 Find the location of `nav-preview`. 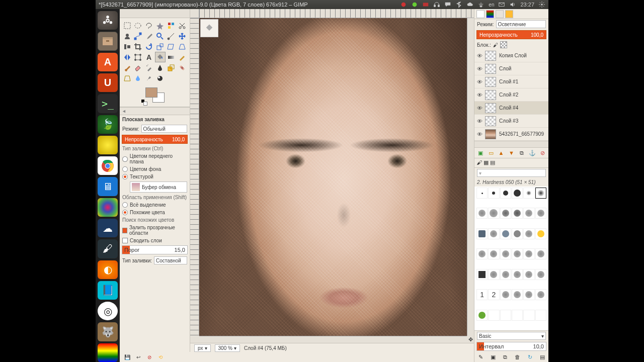

nav-preview is located at coordinates (209, 28).